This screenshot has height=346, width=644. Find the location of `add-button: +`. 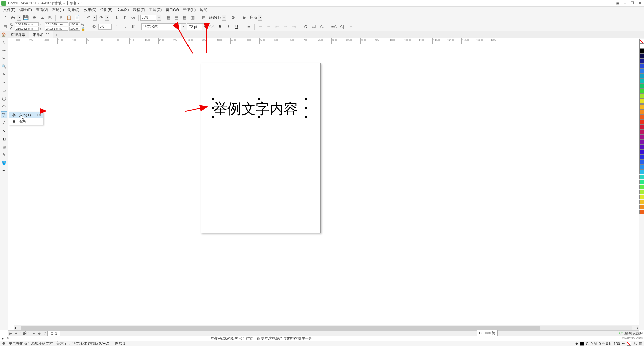

add-button: + is located at coordinates (351, 27).